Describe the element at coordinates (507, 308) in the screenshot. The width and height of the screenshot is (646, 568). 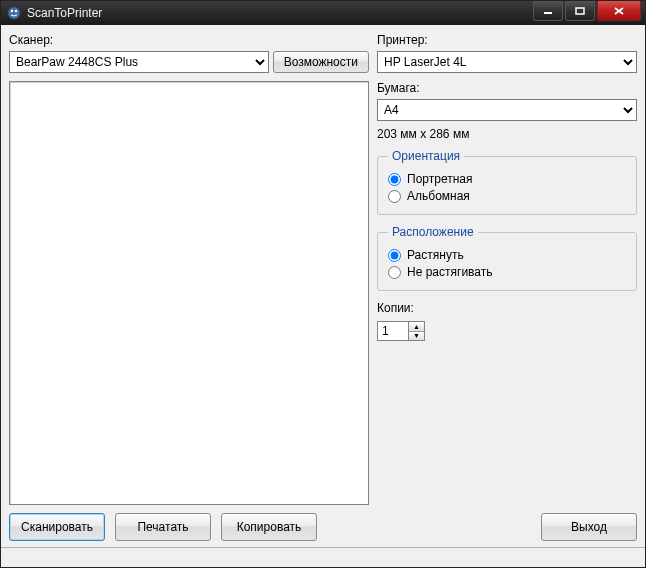
I see `copies-label: Копии:` at that location.